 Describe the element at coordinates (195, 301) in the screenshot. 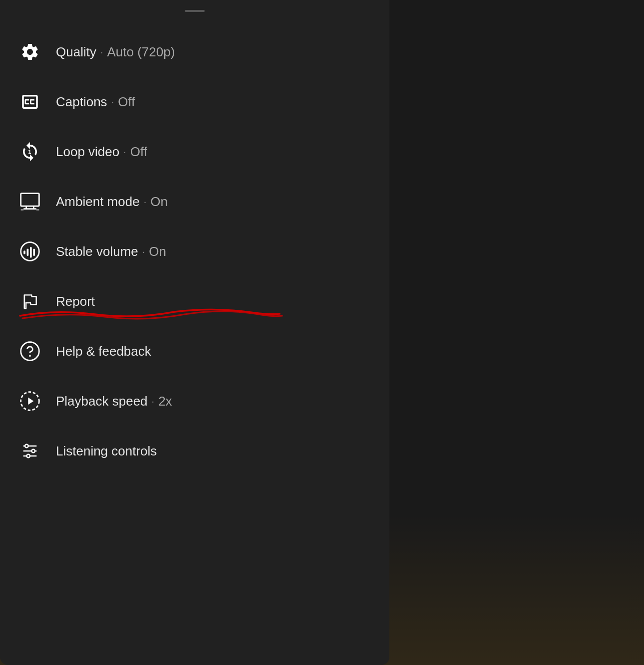

I see `menu-item-report: Report` at that location.